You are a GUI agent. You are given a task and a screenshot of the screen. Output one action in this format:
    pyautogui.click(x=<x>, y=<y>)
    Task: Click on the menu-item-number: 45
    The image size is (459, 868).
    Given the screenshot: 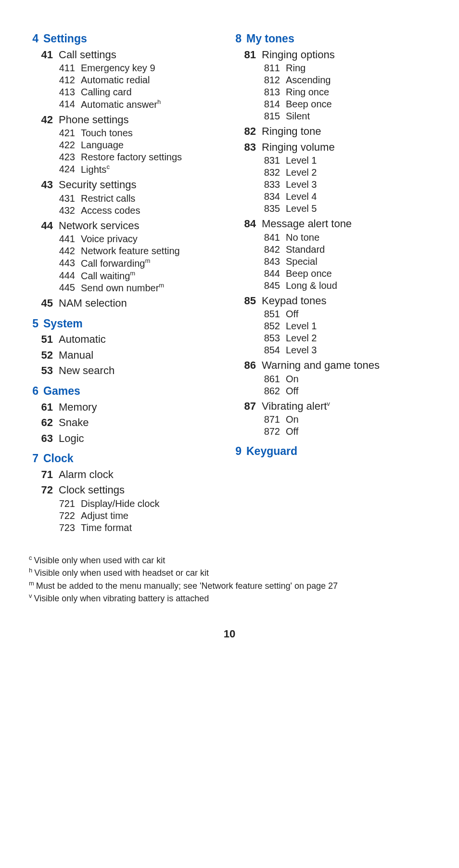 What is the action you would take?
    pyautogui.click(x=41, y=303)
    